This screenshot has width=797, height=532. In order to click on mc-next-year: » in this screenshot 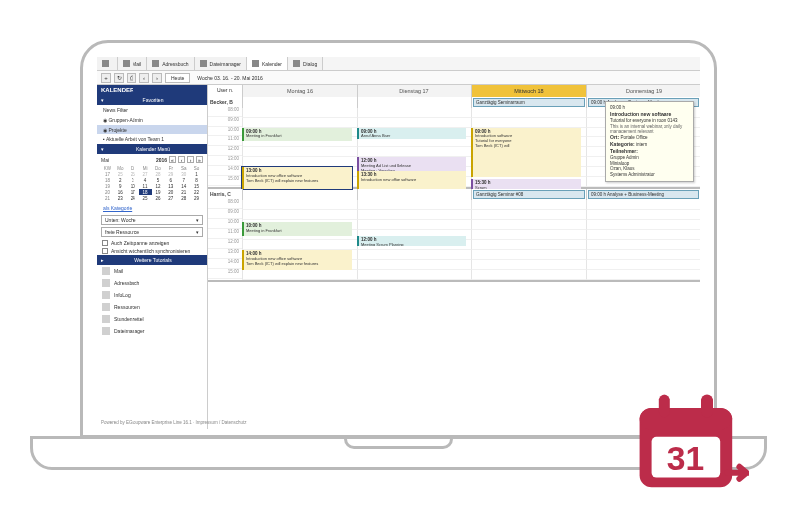, I will do `click(199, 159)`.